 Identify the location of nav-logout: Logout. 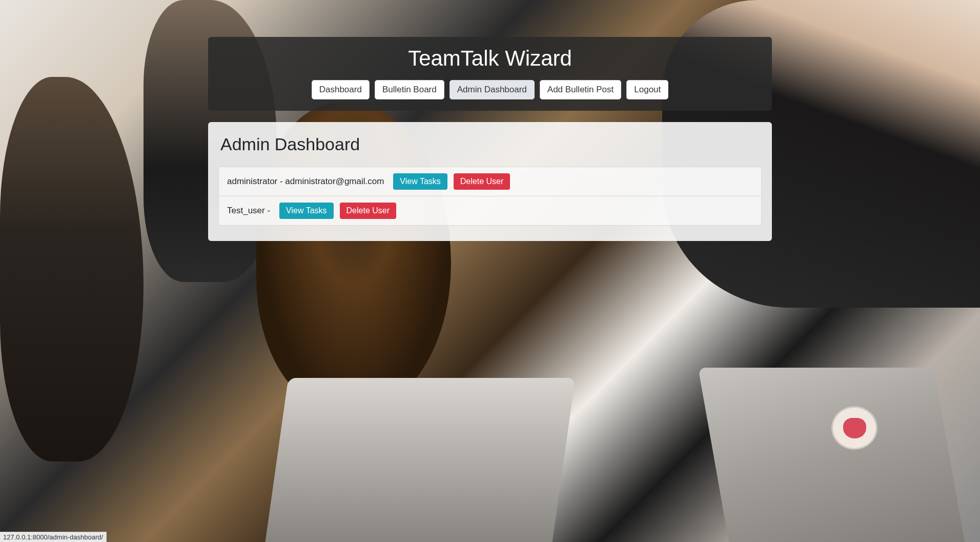
(647, 90).